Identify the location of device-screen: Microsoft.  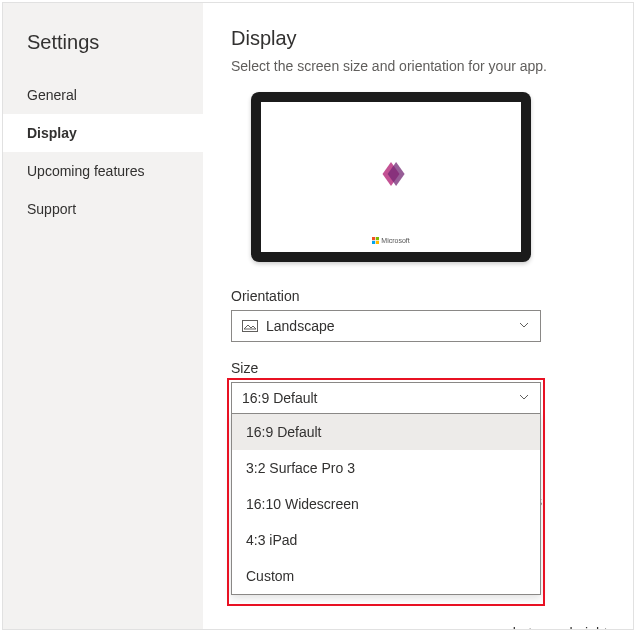
(391, 177).